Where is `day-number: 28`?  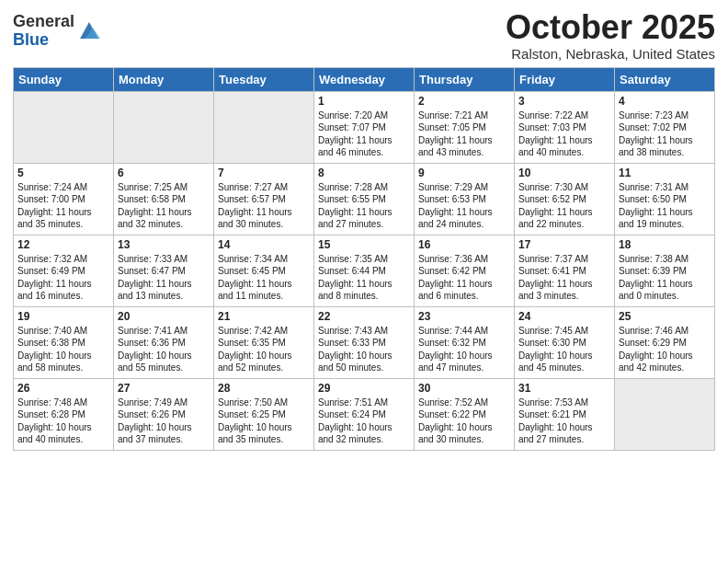
day-number: 28 is located at coordinates (264, 388).